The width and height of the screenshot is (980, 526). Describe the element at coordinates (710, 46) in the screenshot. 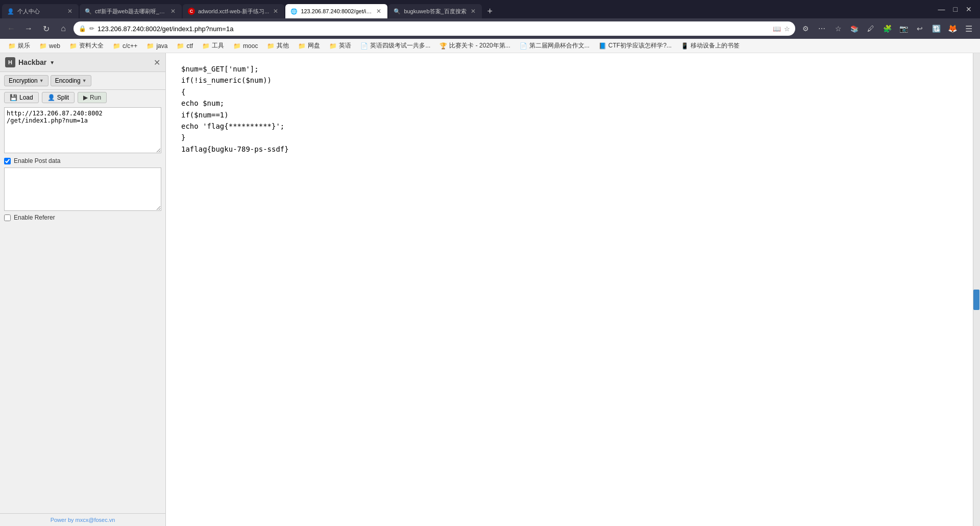

I see `bookmark-mobile: 📱移动设备上的书签` at that location.